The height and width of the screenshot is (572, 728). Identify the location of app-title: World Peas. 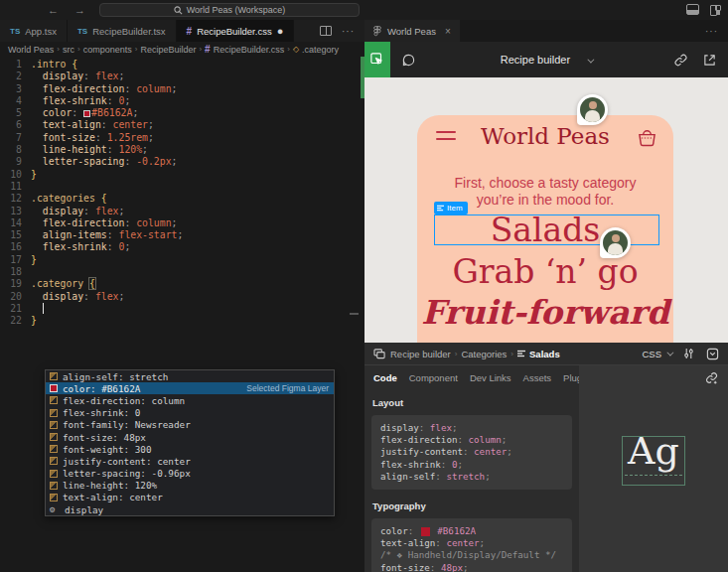
(545, 136).